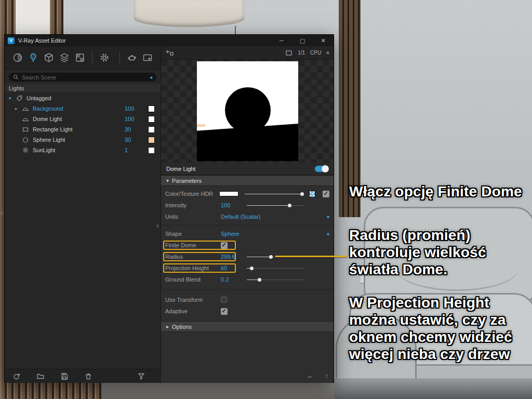  I want to click on asset-category-toolbar, so click(83, 58).